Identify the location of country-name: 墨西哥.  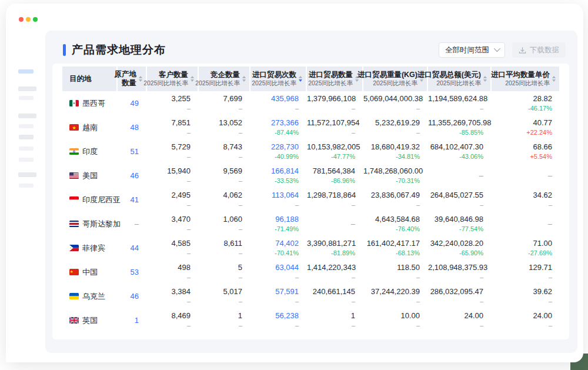
(94, 104).